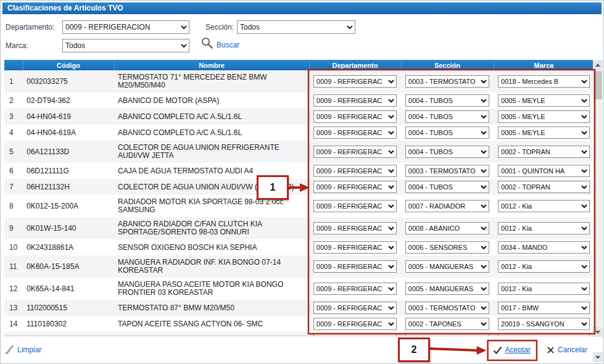  What do you see at coordinates (68, 206) in the screenshot?
I see `row-codigo: 0K012-15-200A` at bounding box center [68, 206].